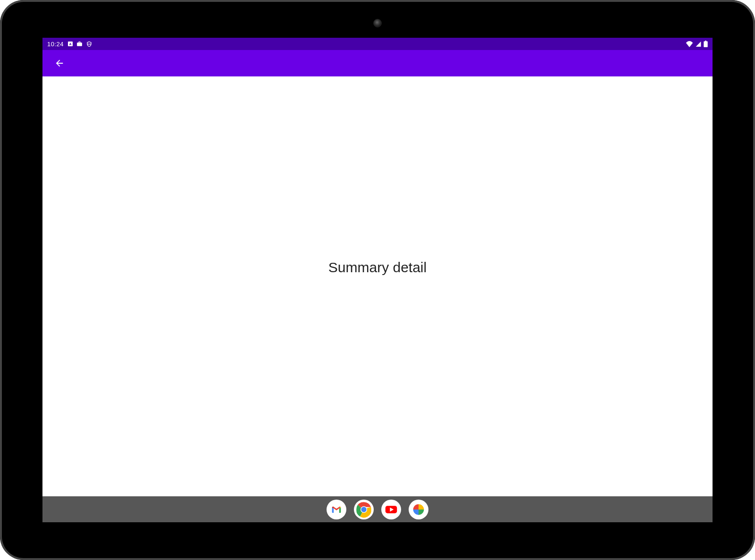 The image size is (755, 560). What do you see at coordinates (336, 510) in the screenshot?
I see `gmail-icon` at bounding box center [336, 510].